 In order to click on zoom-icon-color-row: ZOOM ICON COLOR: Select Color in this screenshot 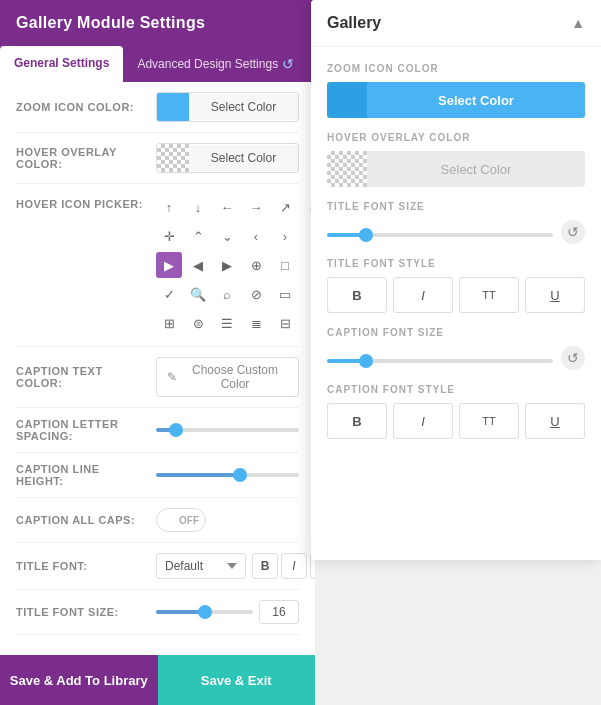, I will do `click(158, 108)`.